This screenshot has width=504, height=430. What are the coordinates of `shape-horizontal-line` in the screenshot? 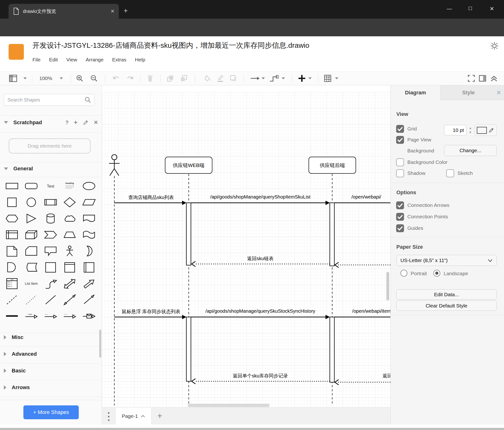 It's located at (12, 316).